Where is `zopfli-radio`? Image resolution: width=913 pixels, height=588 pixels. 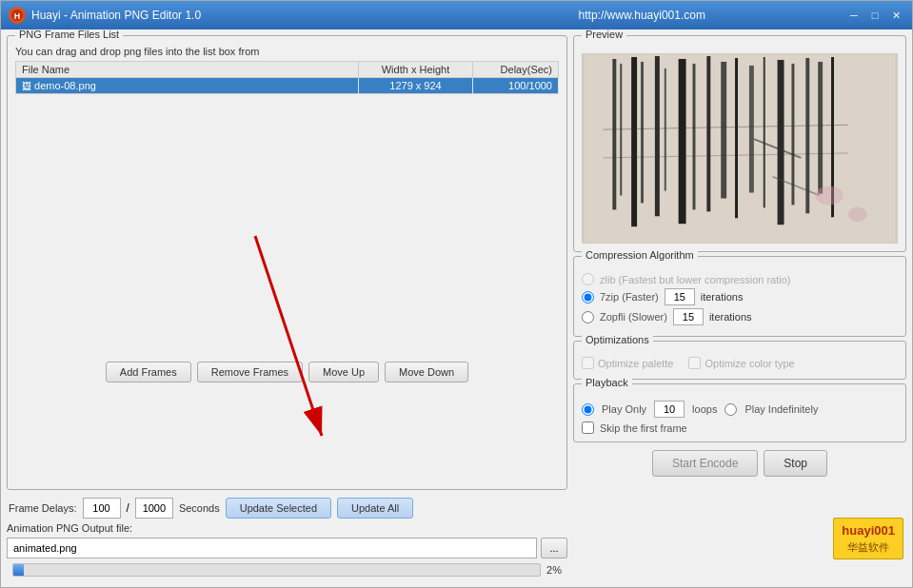
zopfli-radio is located at coordinates (588, 318).